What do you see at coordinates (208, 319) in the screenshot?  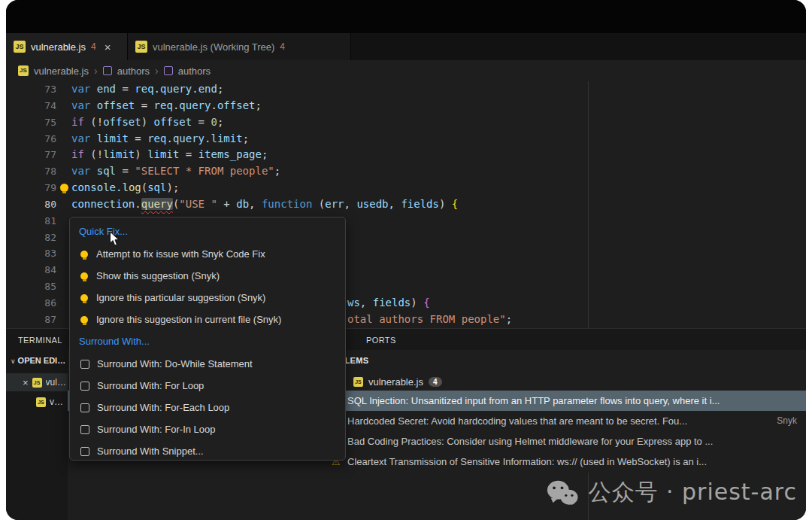 I see `menu-item: Ignore this suggestion in current file (…` at bounding box center [208, 319].